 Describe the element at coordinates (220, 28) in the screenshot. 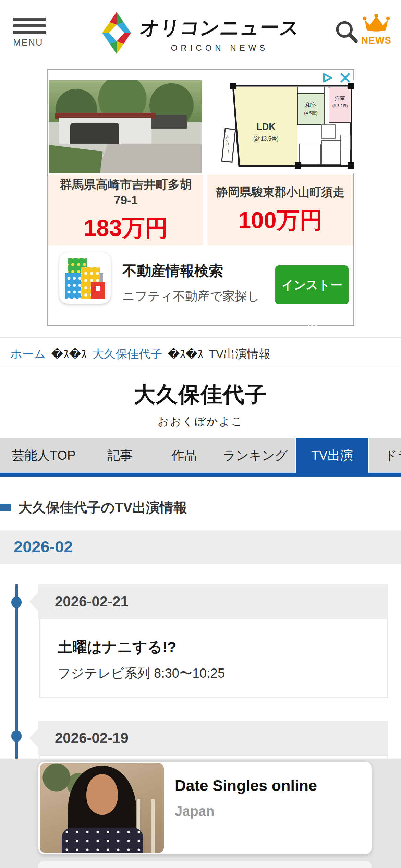

I see `logo-title: オリコンニュース` at that location.